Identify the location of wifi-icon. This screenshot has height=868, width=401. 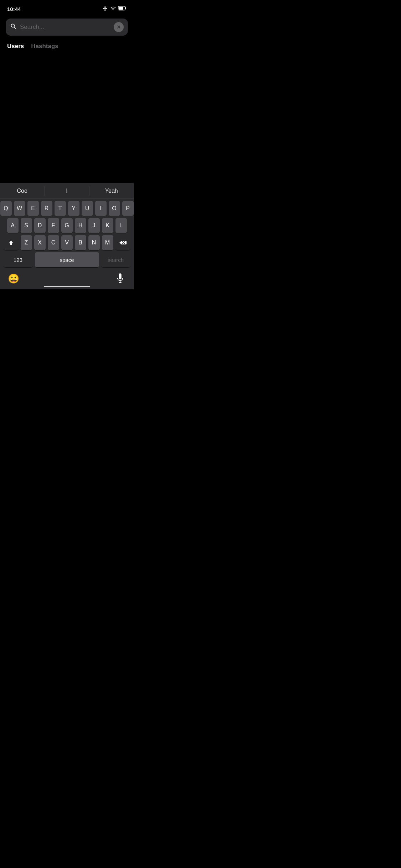
(113, 9).